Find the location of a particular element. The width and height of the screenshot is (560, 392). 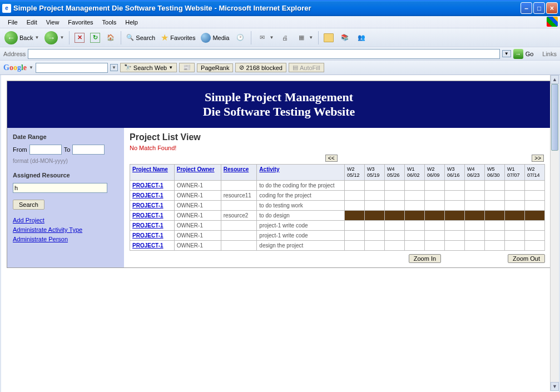

address-dropdown-icon: ▼ is located at coordinates (507, 53).